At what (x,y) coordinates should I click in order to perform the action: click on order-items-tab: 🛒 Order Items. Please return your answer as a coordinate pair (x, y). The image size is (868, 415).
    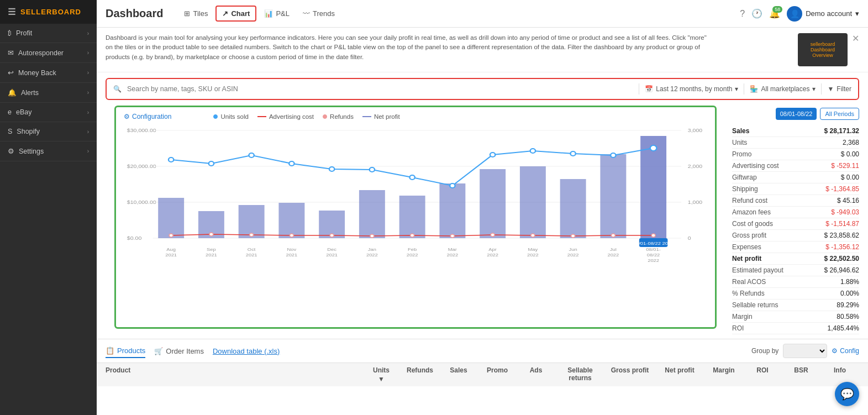
    Looking at the image, I should click on (179, 351).